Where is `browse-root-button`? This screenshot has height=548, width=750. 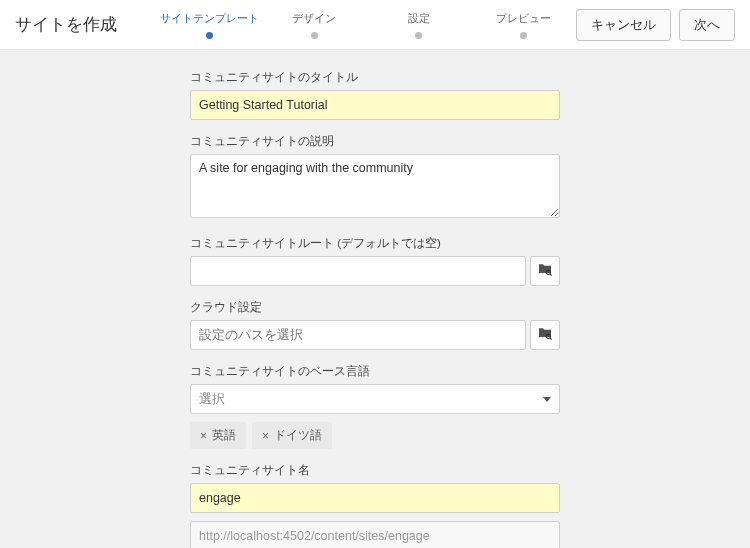 browse-root-button is located at coordinates (545, 271).